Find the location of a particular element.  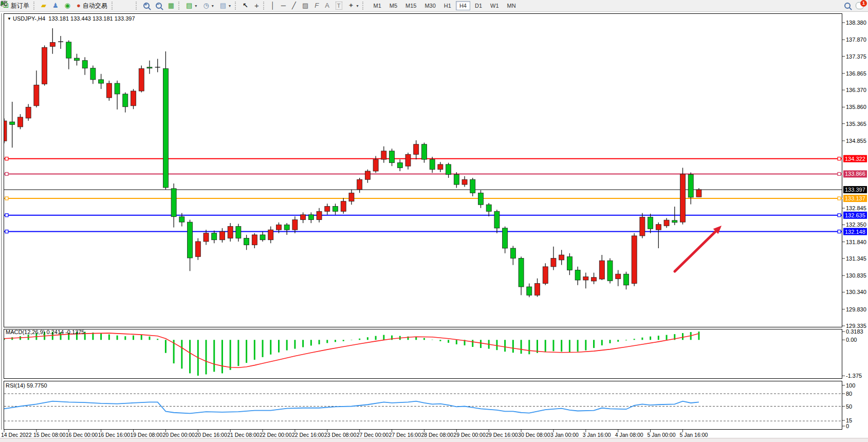

bar-chart-button is located at coordinates (119, 6).